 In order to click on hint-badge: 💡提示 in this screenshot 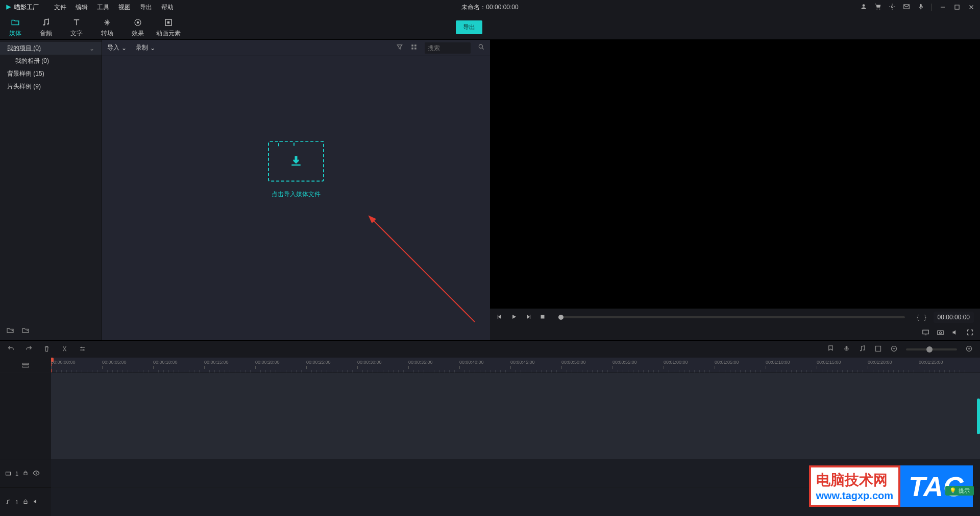, I will do `click(960, 490)`.